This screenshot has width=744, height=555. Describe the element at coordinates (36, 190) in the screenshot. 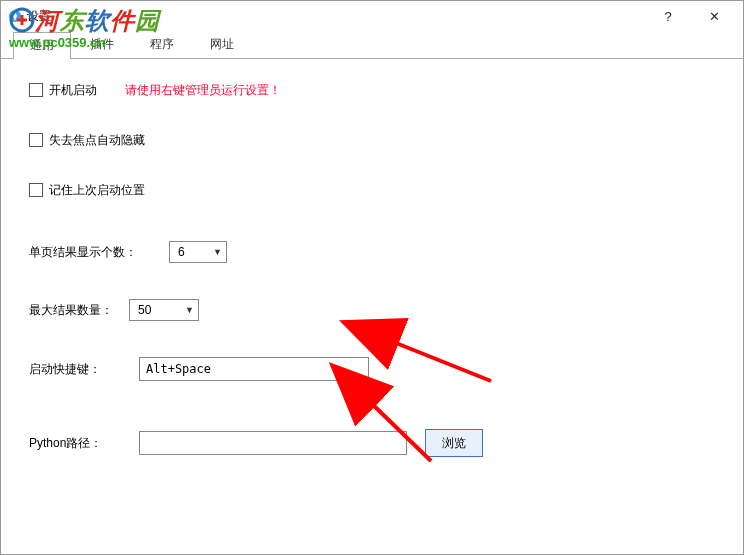

I see `checkbox-remember-pos` at that location.